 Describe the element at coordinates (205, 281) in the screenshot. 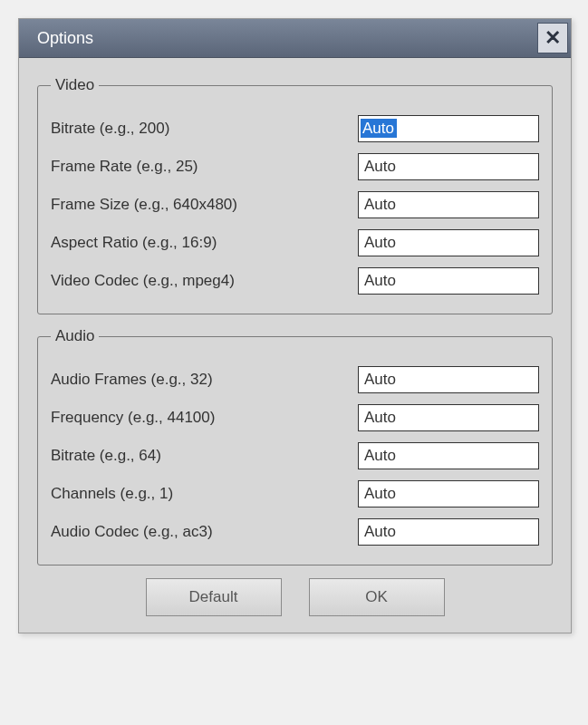

I see `video-codec-label: Video Codec (e.g., mpeg4)` at that location.